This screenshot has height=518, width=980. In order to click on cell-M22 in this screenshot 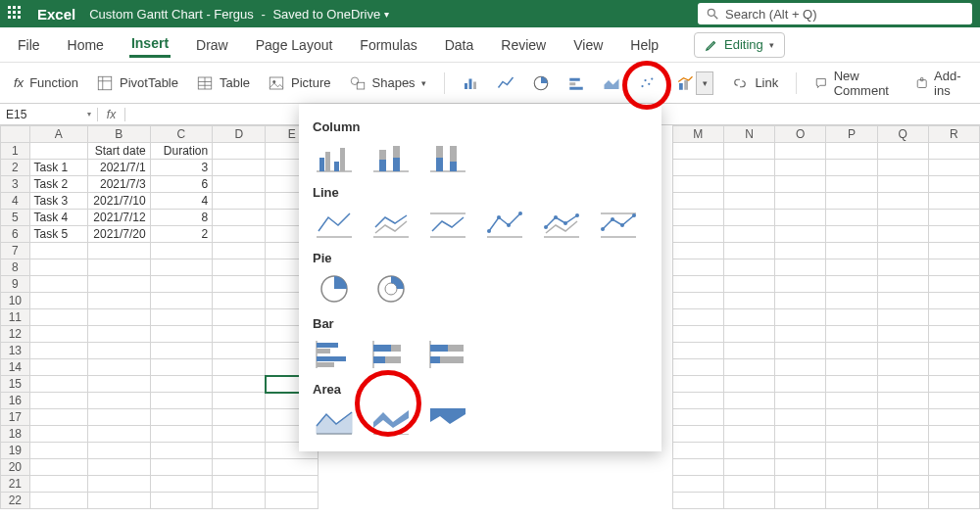, I will do `click(698, 501)`.